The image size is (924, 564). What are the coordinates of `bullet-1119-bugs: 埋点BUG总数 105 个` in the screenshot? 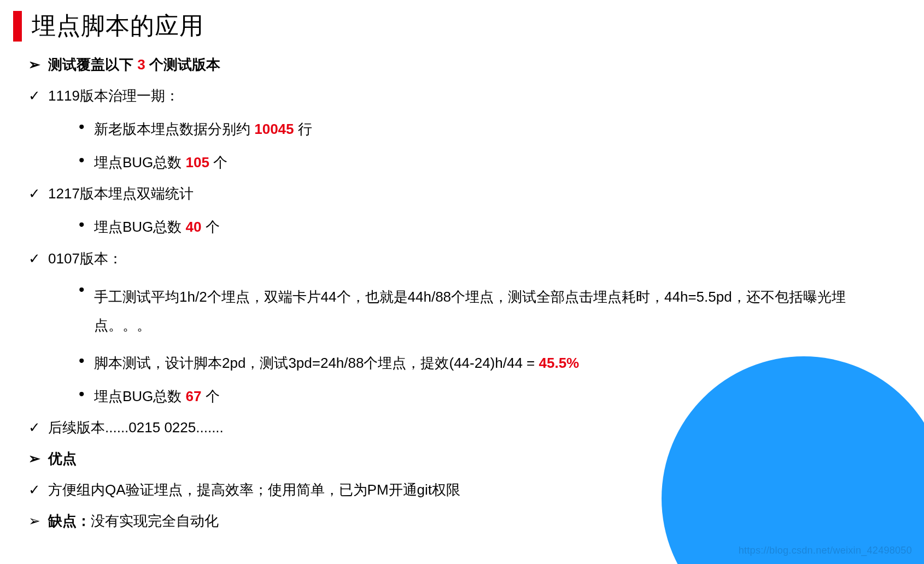 It's located at (499, 163).